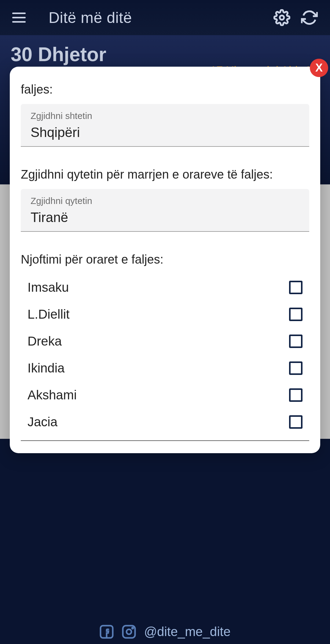  Describe the element at coordinates (165, 395) in the screenshot. I see `prayer-row-akshami: Akshami` at that location.